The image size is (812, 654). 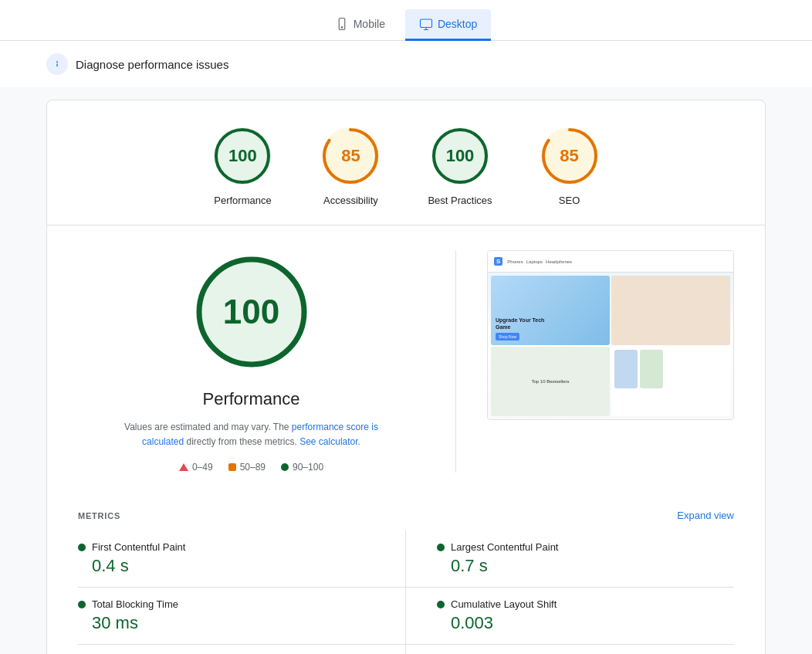 What do you see at coordinates (226, 547) in the screenshot?
I see `metric-fcp-label-row: First Contentful Paint` at bounding box center [226, 547].